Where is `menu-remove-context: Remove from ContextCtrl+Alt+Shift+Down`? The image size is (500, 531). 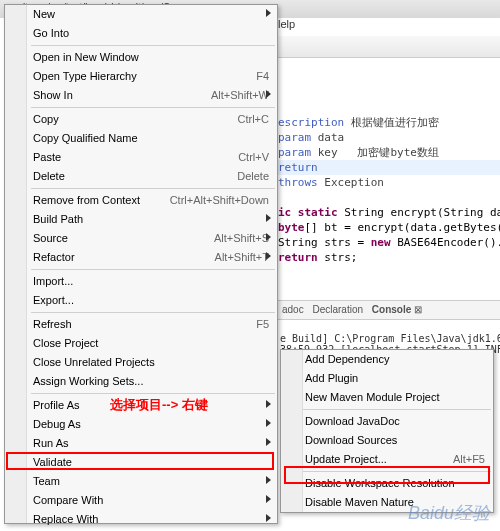
menu-remove-context: Remove from ContextCtrl+Alt+Shift+Down is located at coordinates (141, 200).